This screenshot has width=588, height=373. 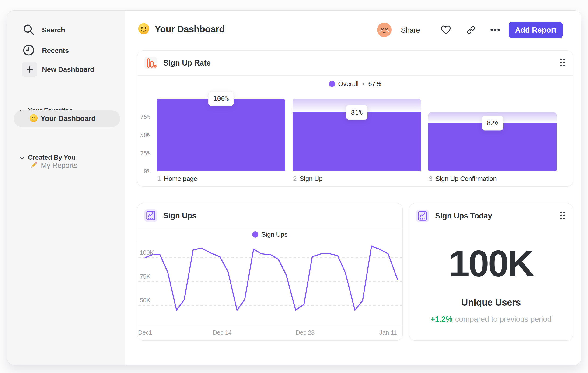 I want to click on funnel-bar: 100%1Home page, so click(x=221, y=135).